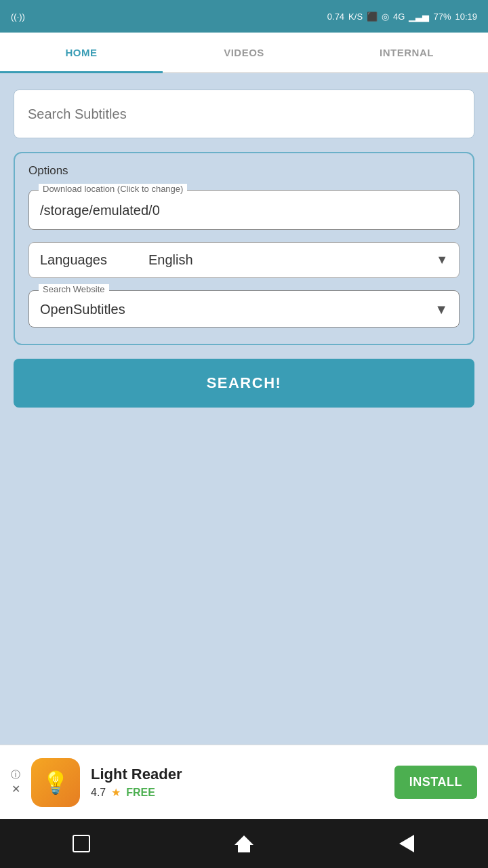 The height and width of the screenshot is (868, 488). Describe the element at coordinates (442, 260) in the screenshot. I see `languages-dropdown-arrow-icon: ▼` at that location.